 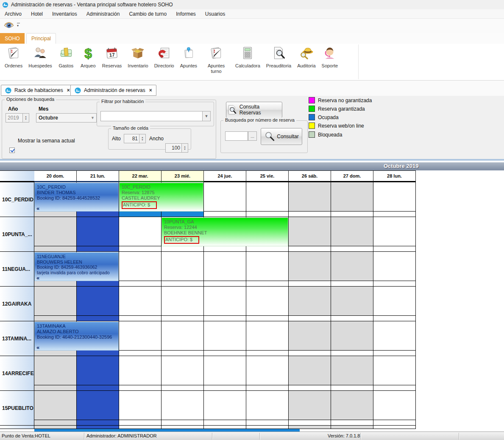 I want to click on reservation-block: 10PUNTA_GA Reserva: 12244 BOEHNKE BENNET…, so click(x=225, y=232).